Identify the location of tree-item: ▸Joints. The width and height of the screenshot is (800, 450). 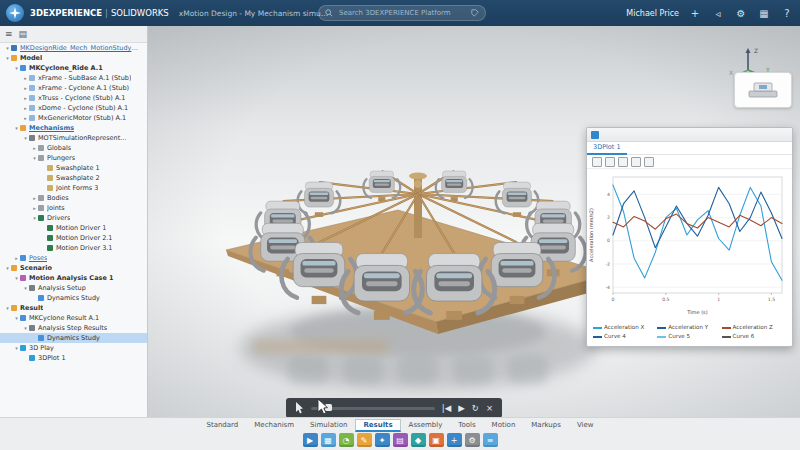
(74, 208).